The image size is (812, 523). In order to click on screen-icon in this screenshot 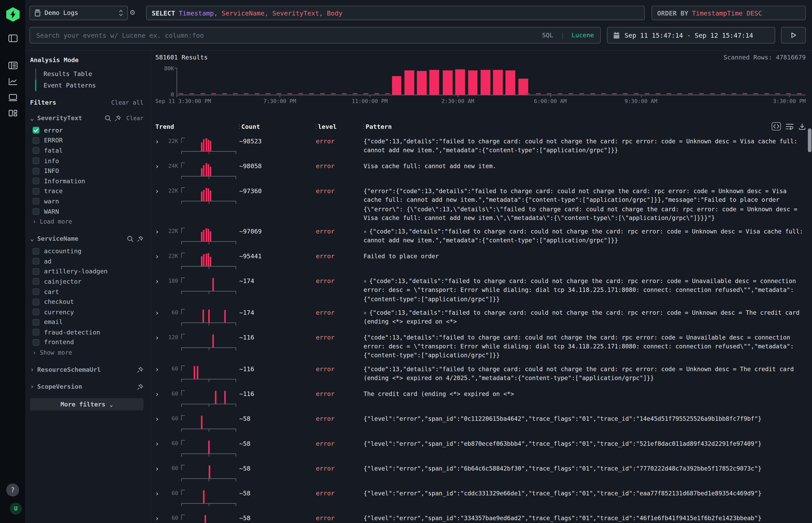, I will do `click(13, 98)`.